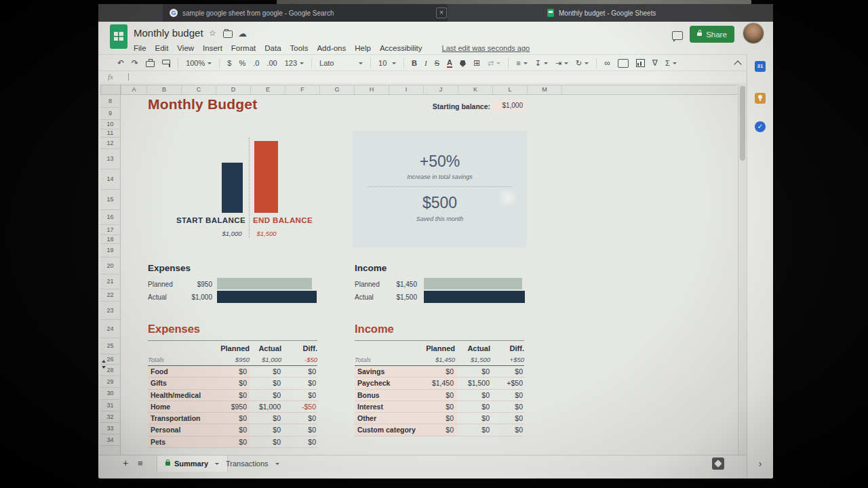 Image resolution: width=868 pixels, height=488 pixels. What do you see at coordinates (202, 104) in the screenshot?
I see `sheet-title-cell: Monthly Budget` at bounding box center [202, 104].